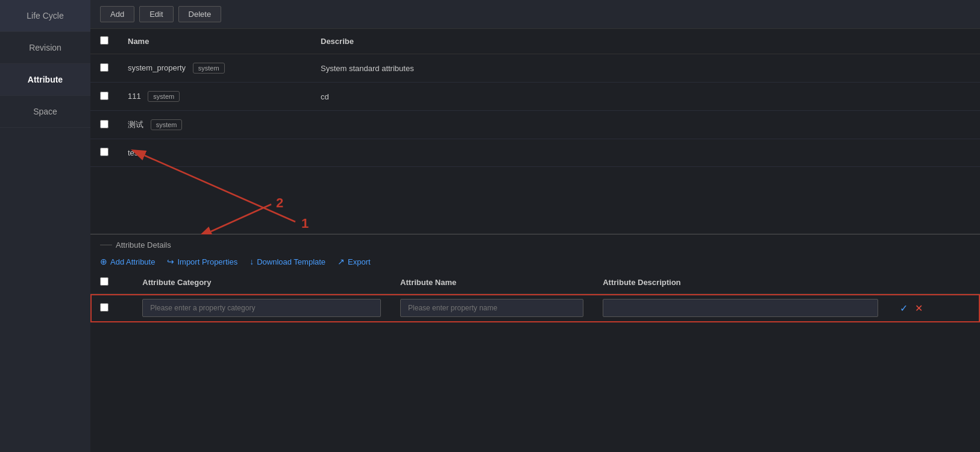 The height and width of the screenshot is (452, 980). What do you see at coordinates (492, 308) in the screenshot?
I see `attr-name-input` at bounding box center [492, 308].